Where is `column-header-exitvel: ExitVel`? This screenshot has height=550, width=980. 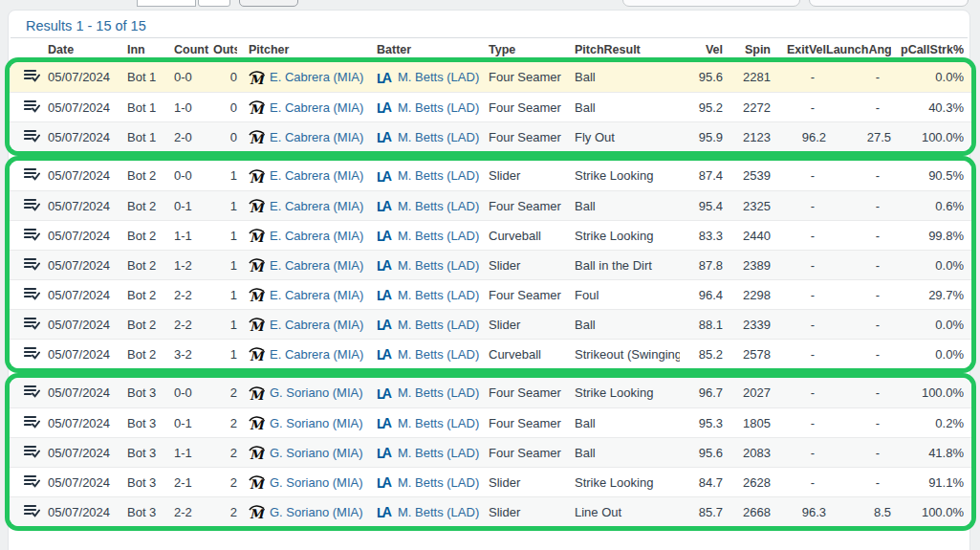 column-header-exitvel: ExitVel is located at coordinates (798, 50).